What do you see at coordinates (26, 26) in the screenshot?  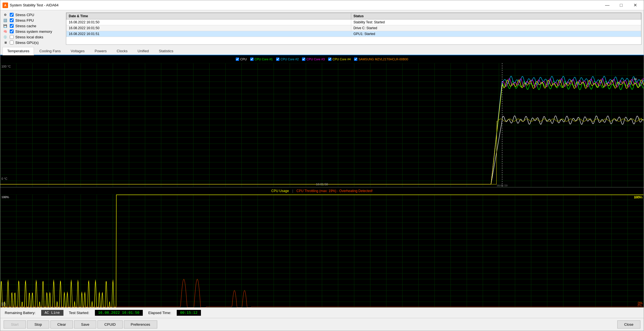 I see `stress-label-stress-cache: Stress cache` at bounding box center [26, 26].